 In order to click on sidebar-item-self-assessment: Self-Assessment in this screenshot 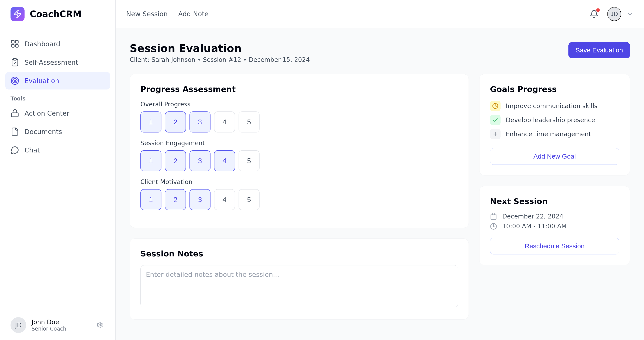, I will do `click(58, 62)`.